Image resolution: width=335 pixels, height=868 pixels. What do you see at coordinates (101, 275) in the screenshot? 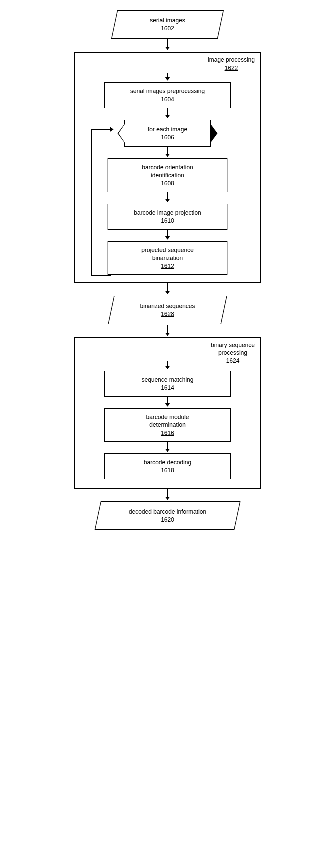
I see `loop-line-bottom` at bounding box center [101, 275].